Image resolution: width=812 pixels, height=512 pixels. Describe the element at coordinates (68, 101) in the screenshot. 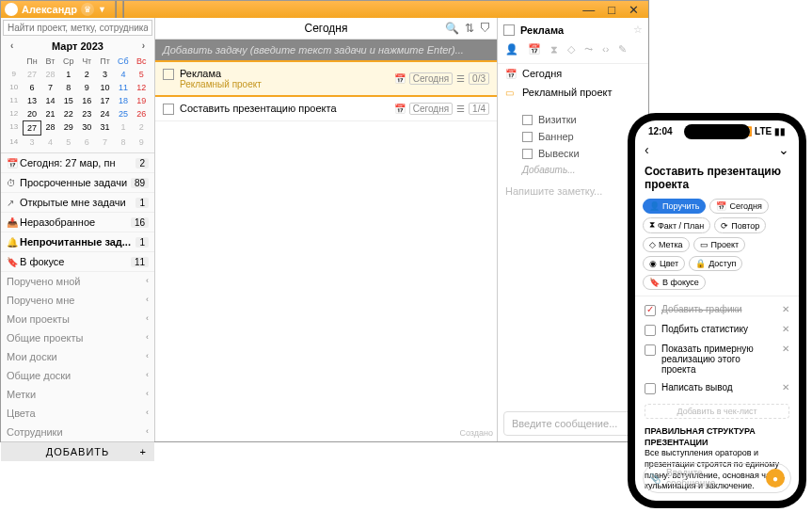

I see `calendar-day: 15` at that location.